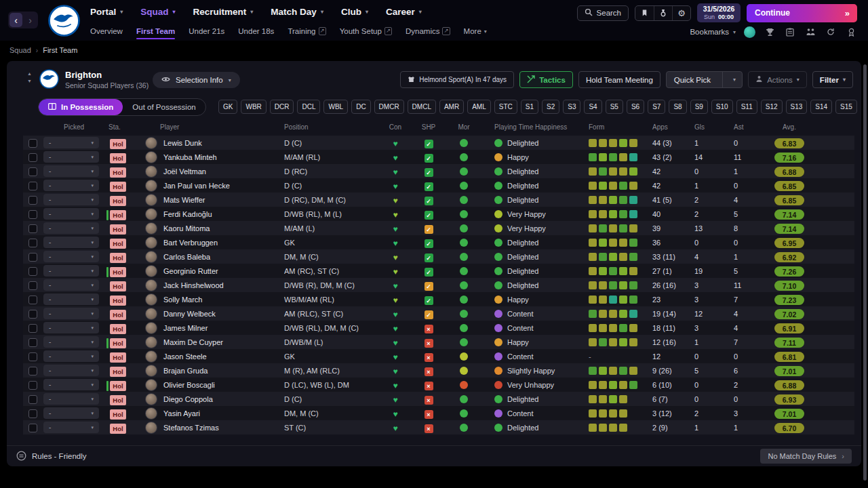 This screenshot has width=868, height=488. Describe the element at coordinates (719, 13) in the screenshot. I see `date-display: 31/5/2026 Sun 00:00` at that location.